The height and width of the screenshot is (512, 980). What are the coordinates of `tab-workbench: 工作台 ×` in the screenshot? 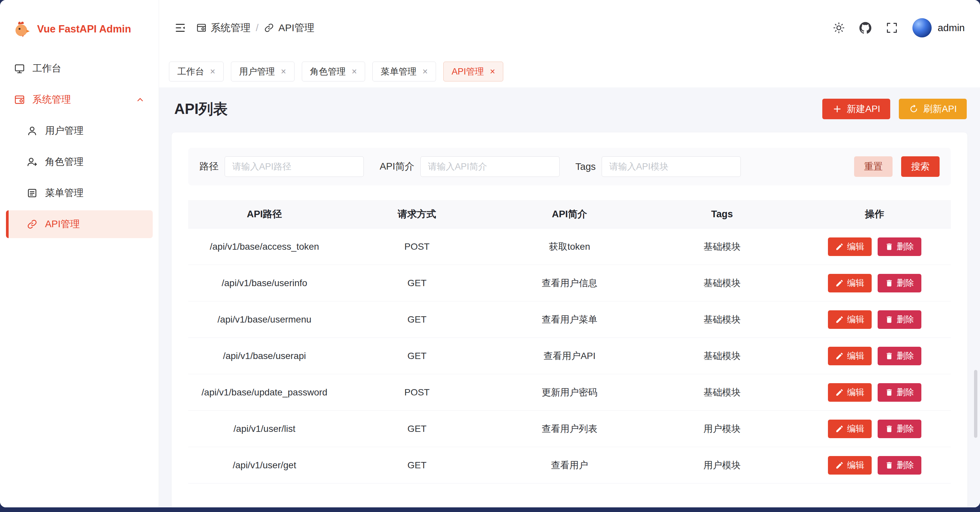 It's located at (196, 72).